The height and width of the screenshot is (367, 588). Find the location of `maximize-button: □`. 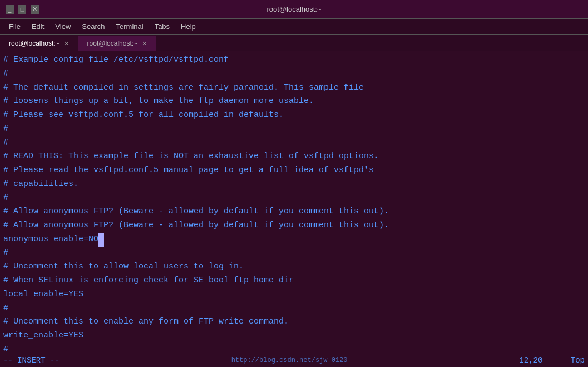

maximize-button: □ is located at coordinates (22, 9).